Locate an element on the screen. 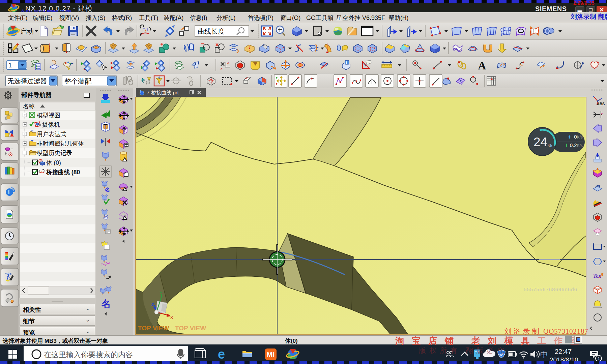 This screenshot has height=364, width=607. svg-text: 无选择过滤器 is located at coordinates (27, 81).